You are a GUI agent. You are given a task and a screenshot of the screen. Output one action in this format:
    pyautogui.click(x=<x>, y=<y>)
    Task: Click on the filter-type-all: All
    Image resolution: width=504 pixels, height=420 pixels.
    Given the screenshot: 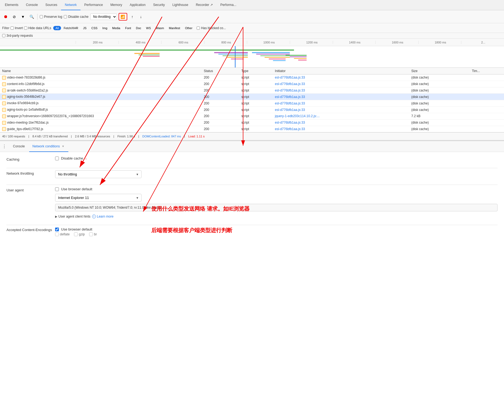 What is the action you would take?
    pyautogui.click(x=57, y=28)
    